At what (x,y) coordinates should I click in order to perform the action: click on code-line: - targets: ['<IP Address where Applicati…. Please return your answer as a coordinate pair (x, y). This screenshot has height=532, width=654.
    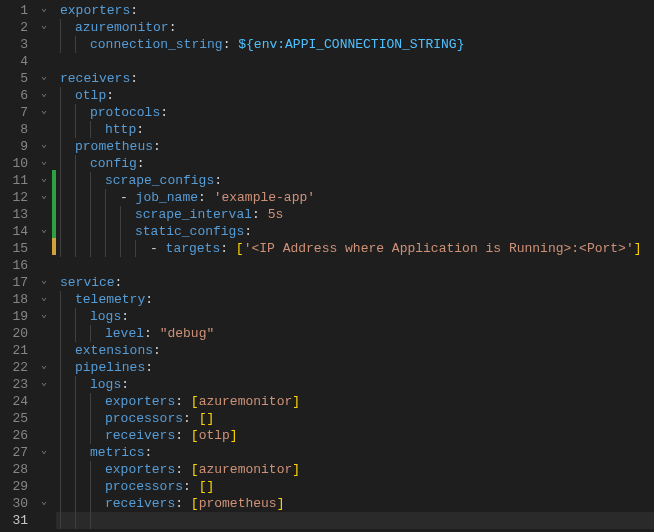
    Looking at the image, I should click on (355, 248).